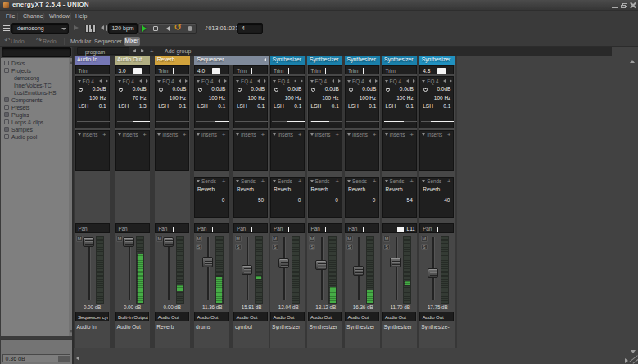  Describe the element at coordinates (409, 200) in the screenshot. I see `send-level-value: 54` at that location.